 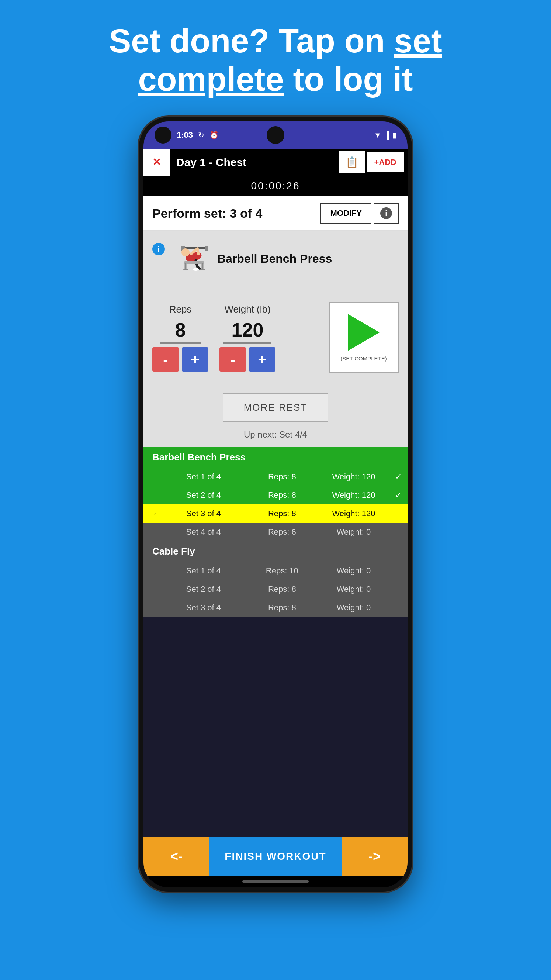 What do you see at coordinates (248, 331) in the screenshot?
I see `weight-value: 120` at bounding box center [248, 331].